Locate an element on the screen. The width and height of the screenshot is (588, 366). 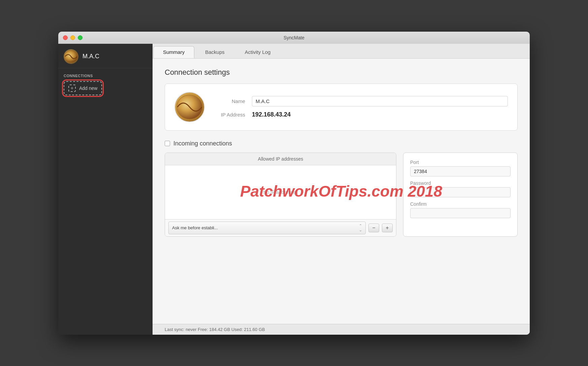
plus-icon: + is located at coordinates (72, 88).